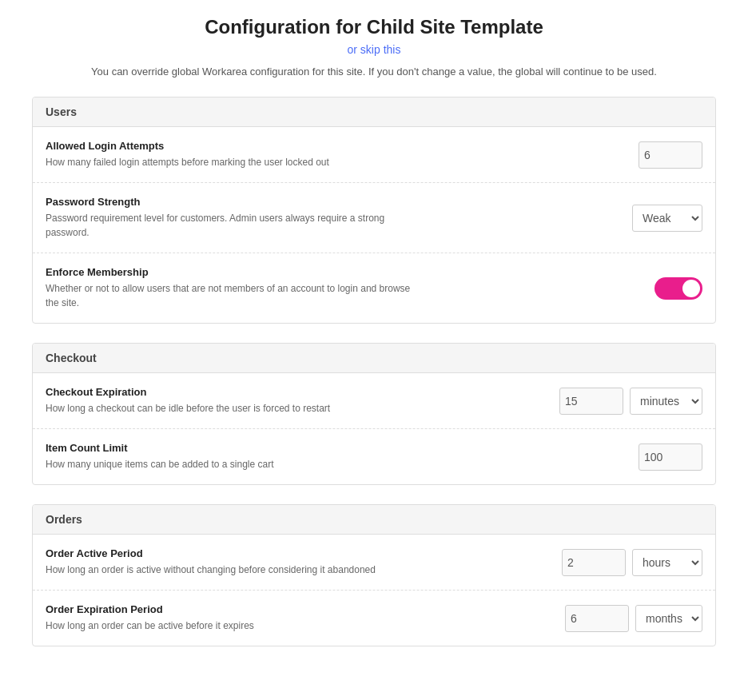  What do you see at coordinates (374, 519) in the screenshot?
I see `section-header-orders: Orders` at bounding box center [374, 519].